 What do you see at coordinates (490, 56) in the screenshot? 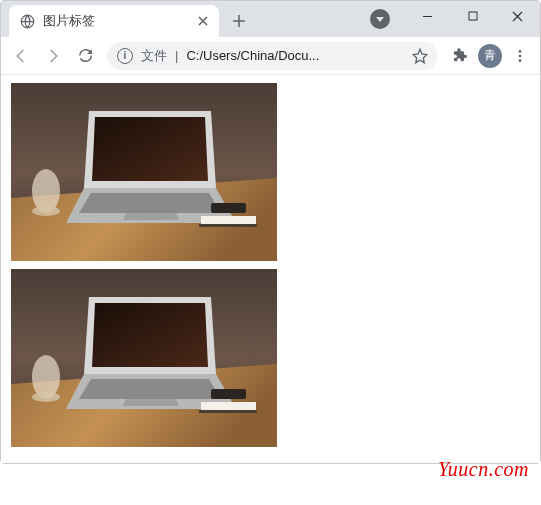
I see `avatar-label: 青` at bounding box center [490, 56].